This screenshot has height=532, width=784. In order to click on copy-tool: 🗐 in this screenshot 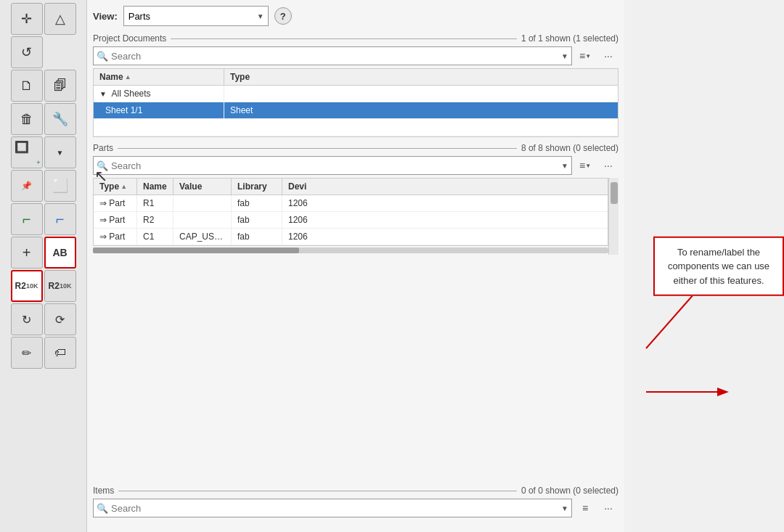, I will do `click(60, 86)`.